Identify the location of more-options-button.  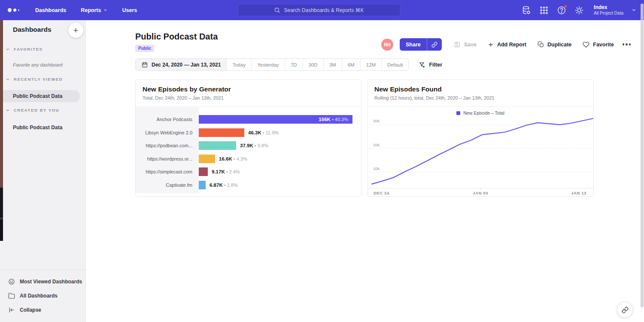
(627, 45).